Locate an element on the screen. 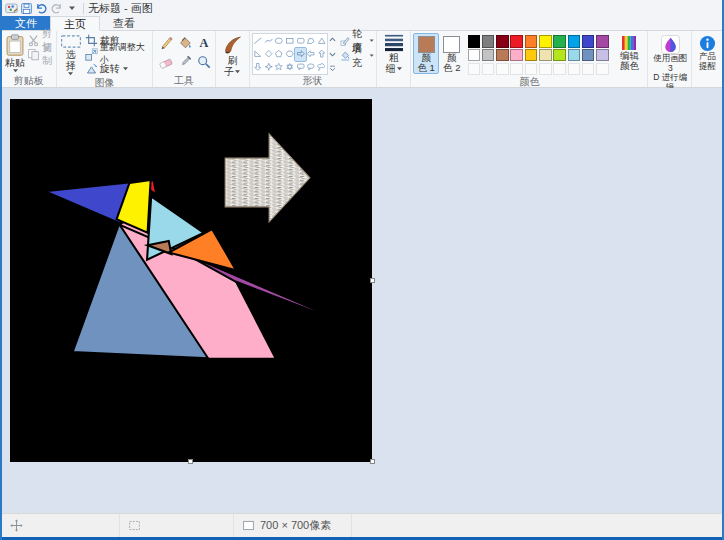 The width and height of the screenshot is (724, 540). paste-button: 粘贴 is located at coordinates (15, 54).